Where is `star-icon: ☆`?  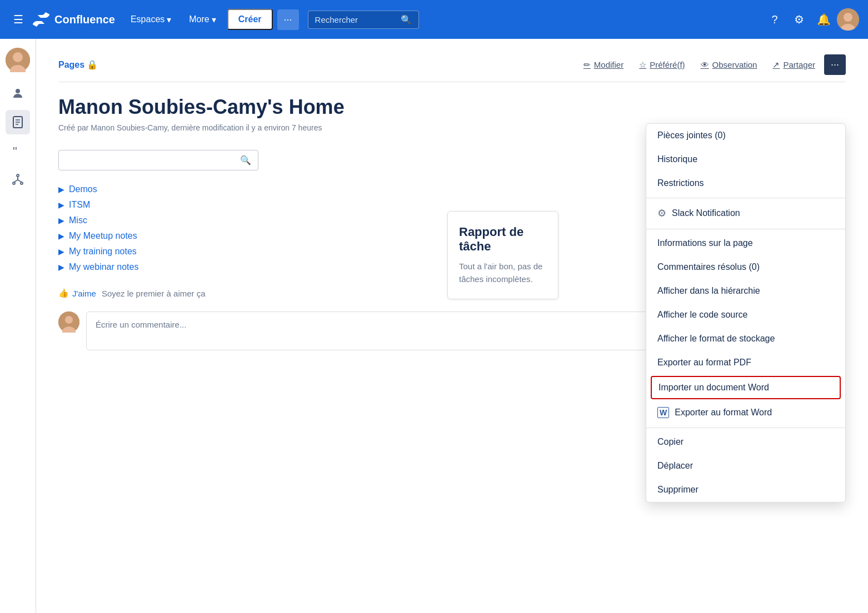
star-icon: ☆ is located at coordinates (642, 65).